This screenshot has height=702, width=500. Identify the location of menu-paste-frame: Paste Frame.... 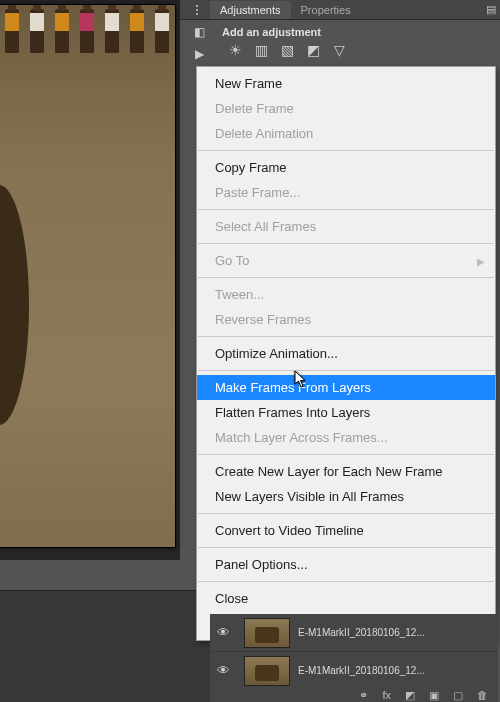
(346, 192).